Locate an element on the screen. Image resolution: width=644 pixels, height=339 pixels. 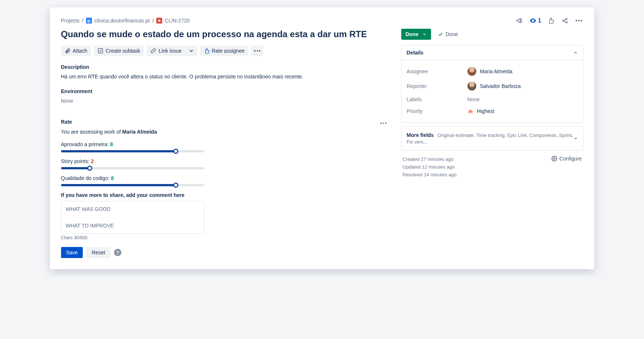
issue-title: Quando se mude o estado de um processo n… is located at coordinates (224, 34).